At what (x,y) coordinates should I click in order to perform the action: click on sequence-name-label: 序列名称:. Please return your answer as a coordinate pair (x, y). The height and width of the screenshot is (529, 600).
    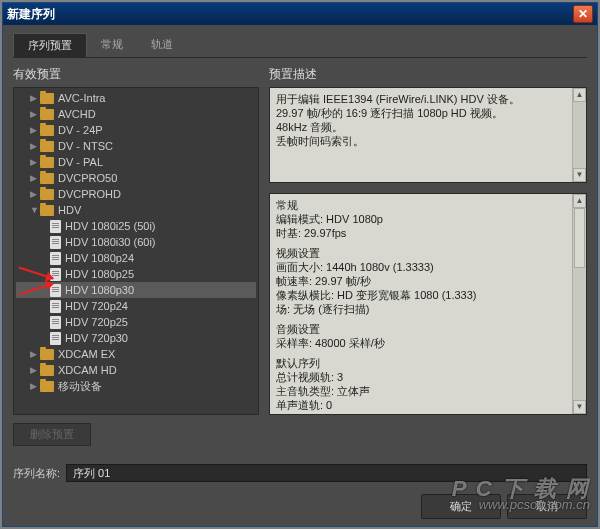
    Looking at the image, I should click on (36, 474).